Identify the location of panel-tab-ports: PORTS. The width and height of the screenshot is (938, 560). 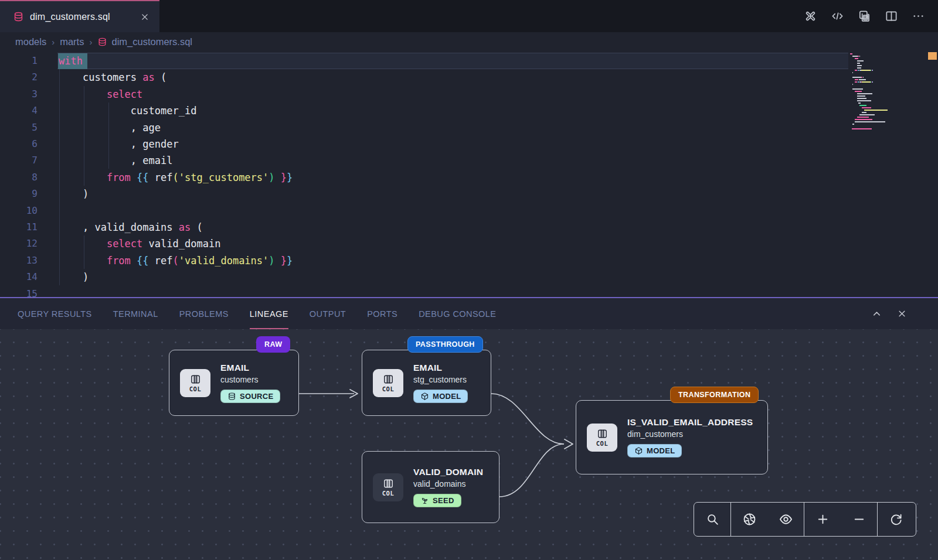
(382, 314).